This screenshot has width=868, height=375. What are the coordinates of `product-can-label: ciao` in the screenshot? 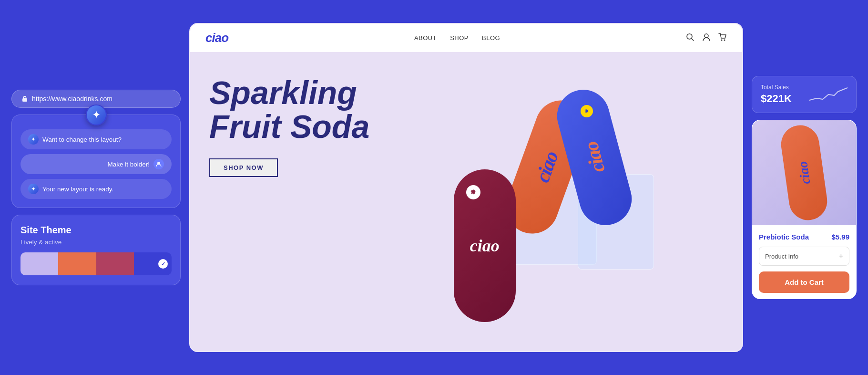 It's located at (804, 173).